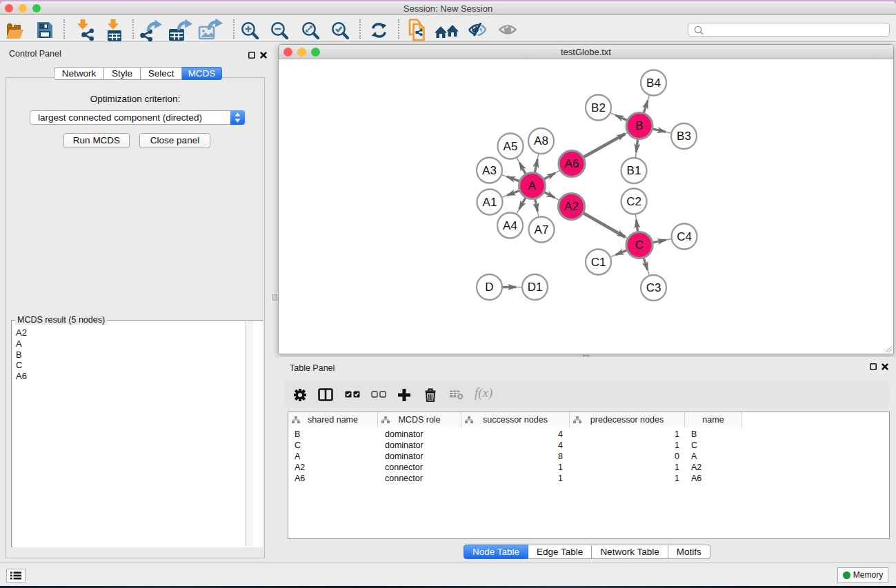 The image size is (896, 588). Describe the element at coordinates (654, 288) in the screenshot. I see `svg-text: C3` at that location.